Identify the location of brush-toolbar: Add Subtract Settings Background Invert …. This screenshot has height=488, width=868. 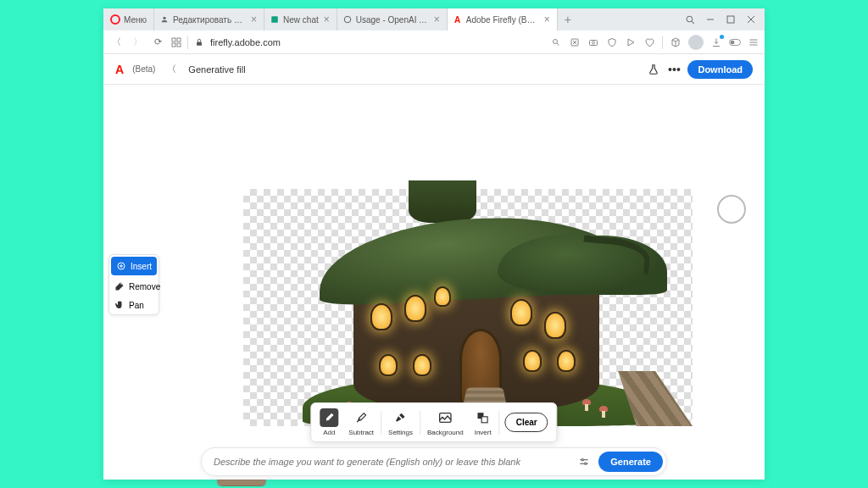
(434, 422).